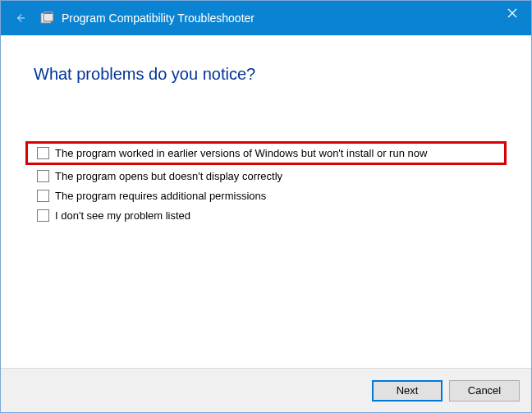 This screenshot has height=413, width=532. Describe the element at coordinates (169, 176) in the screenshot. I see `option-label: The program opens but doesn't display co…` at that location.